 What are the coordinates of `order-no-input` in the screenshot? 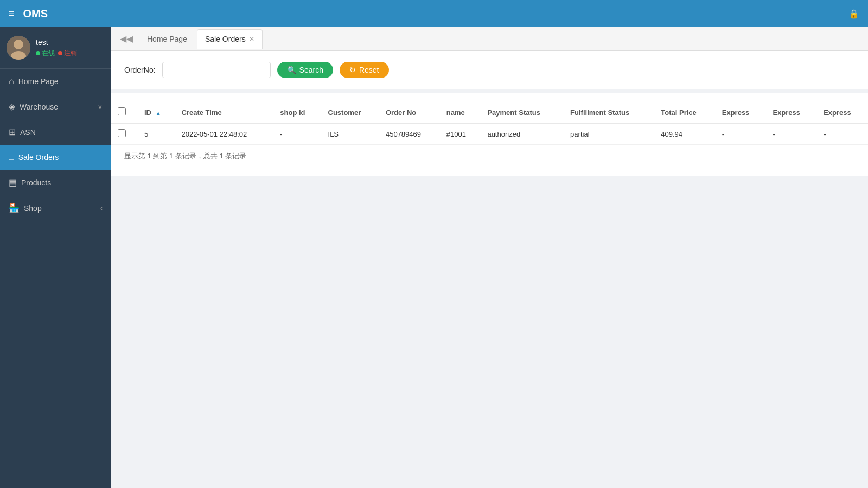 It's located at (216, 70).